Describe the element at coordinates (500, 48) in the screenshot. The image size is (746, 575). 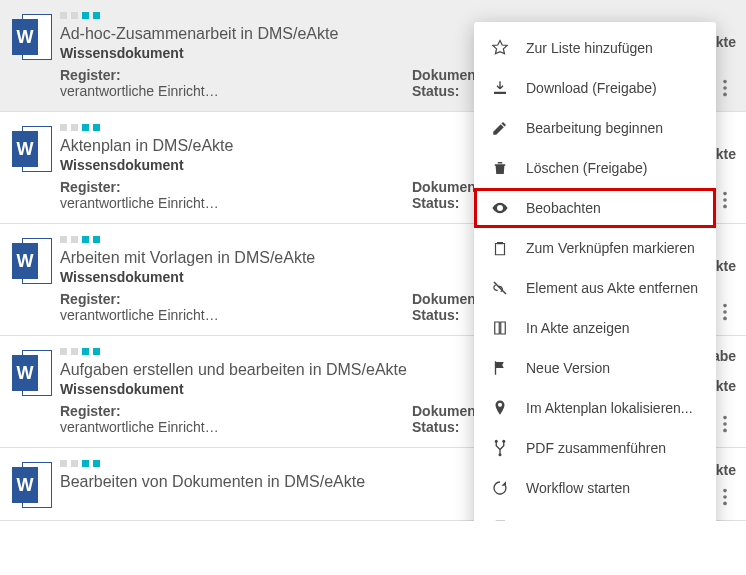
I see `star-icon` at that location.